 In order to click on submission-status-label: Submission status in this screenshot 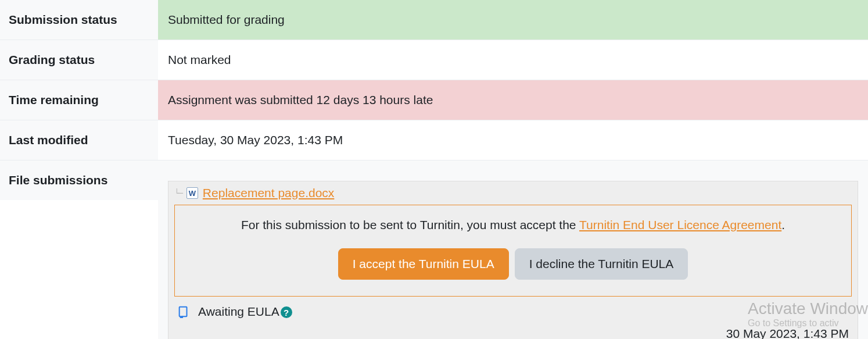, I will do `click(79, 20)`.